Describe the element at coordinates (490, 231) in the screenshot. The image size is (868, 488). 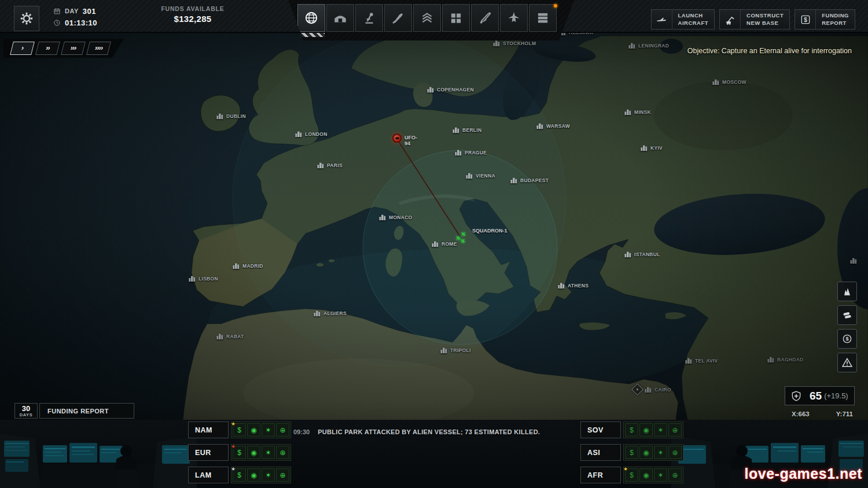
I see `squadron-label: SQUADRON-1` at that location.